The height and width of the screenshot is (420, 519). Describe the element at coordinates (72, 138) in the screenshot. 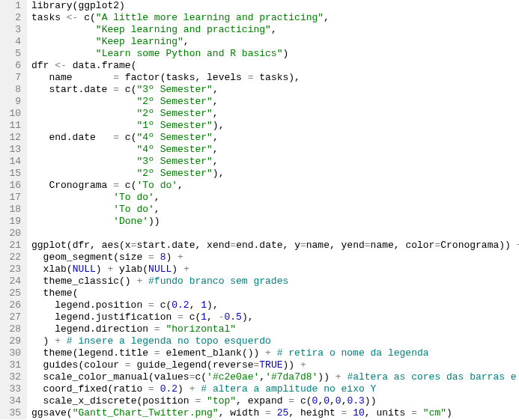

I see `token-arg: end.date` at that location.